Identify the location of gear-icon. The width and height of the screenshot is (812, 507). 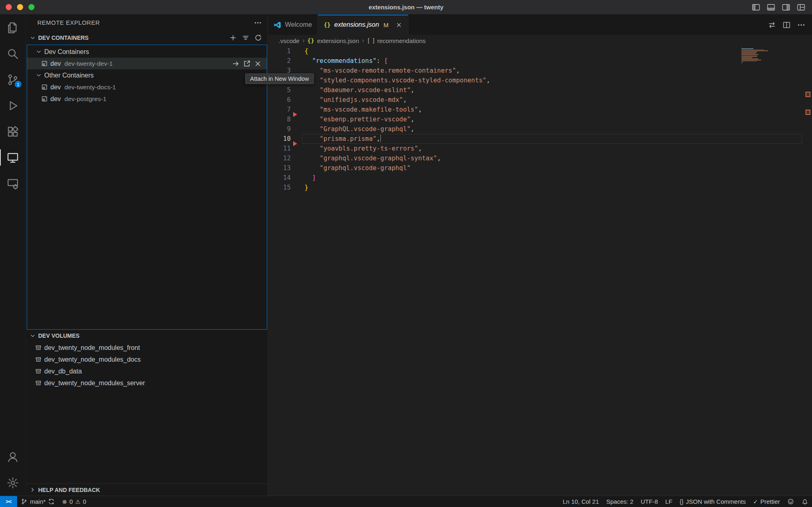
(13, 483).